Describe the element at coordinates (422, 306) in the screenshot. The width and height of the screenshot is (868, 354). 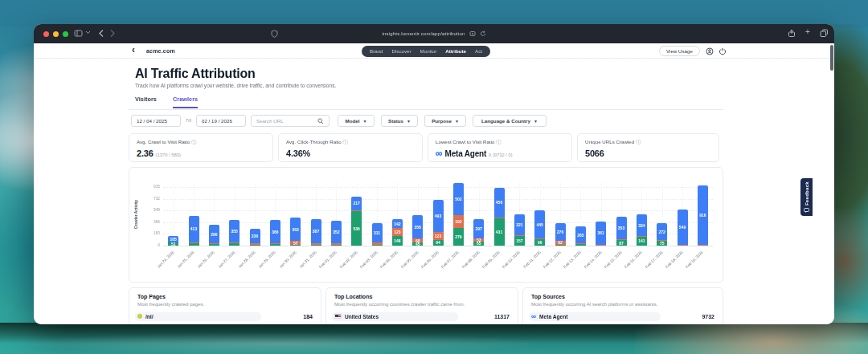
I see `top-locations-card: Top Locations Most frequently occurring …` at that location.